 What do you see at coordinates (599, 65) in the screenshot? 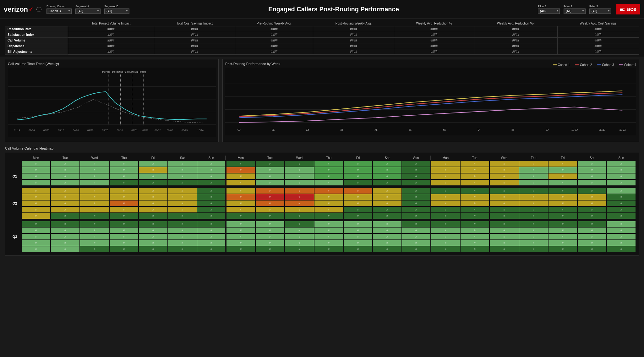
I see `cohort3-color` at bounding box center [599, 65].